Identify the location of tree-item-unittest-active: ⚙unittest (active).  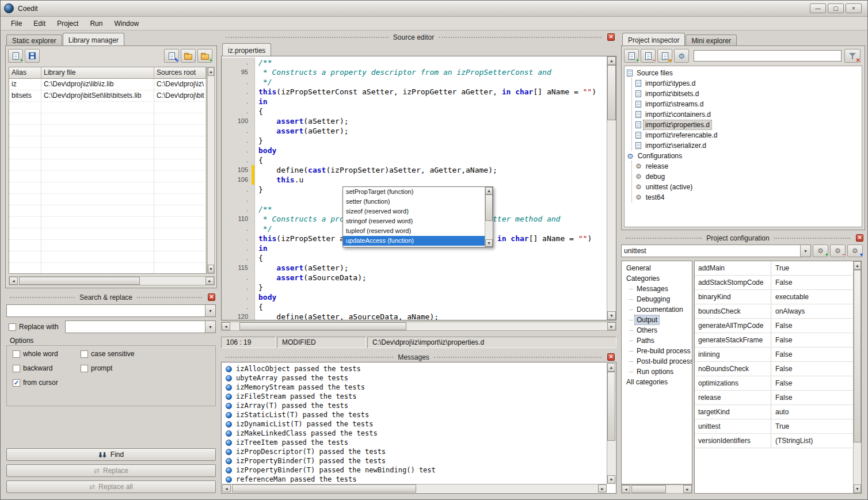
(747, 187).